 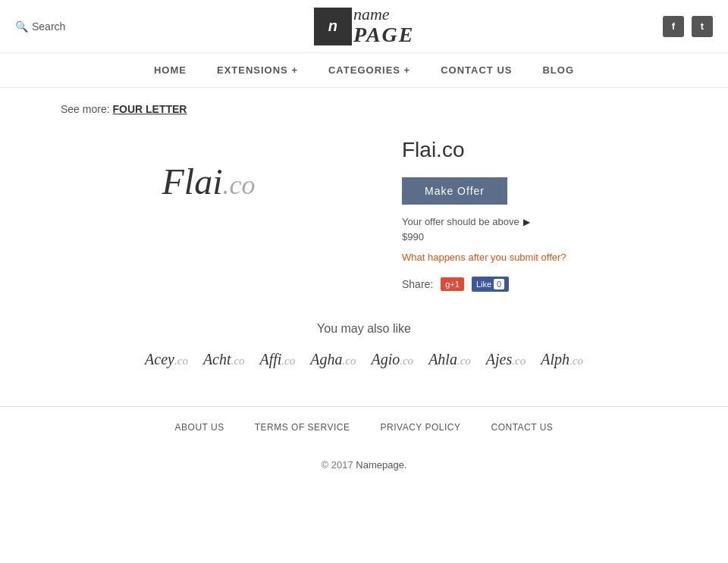 What do you see at coordinates (535, 258) in the screenshot?
I see `what-happens-link: What happens after you submit offer?` at bounding box center [535, 258].